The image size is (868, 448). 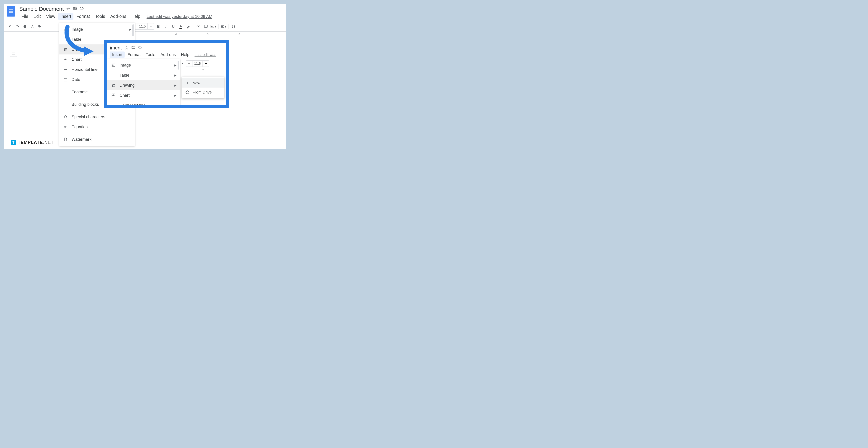 What do you see at coordinates (25, 26) in the screenshot?
I see `print-icon` at bounding box center [25, 26].